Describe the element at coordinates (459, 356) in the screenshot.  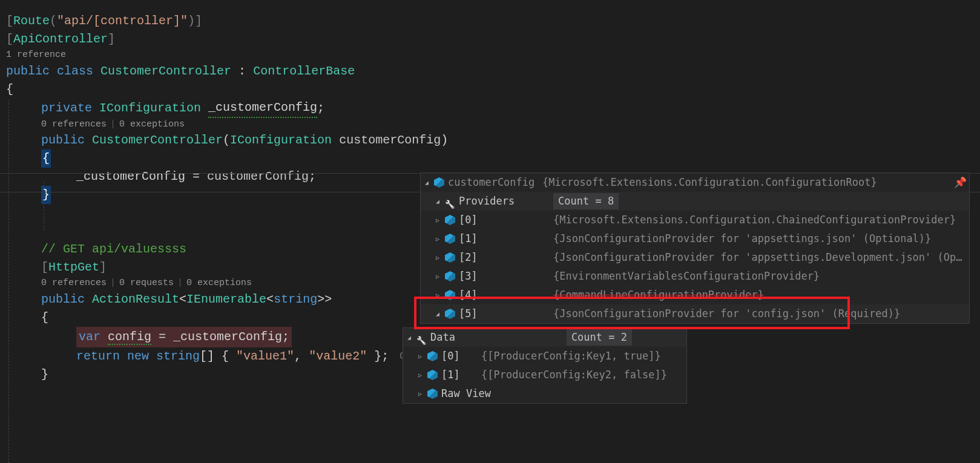
I see `datatip-index: [0]` at that location.